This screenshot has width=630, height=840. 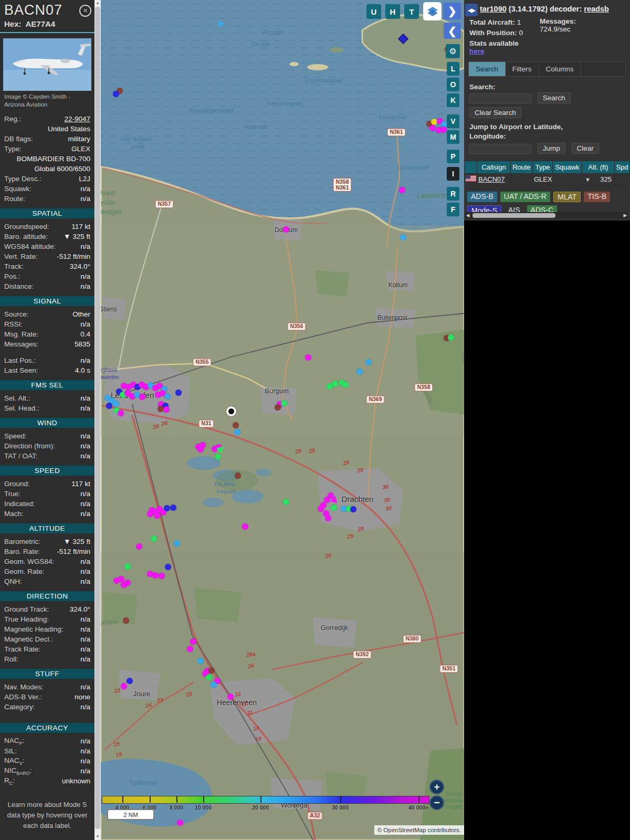 What do you see at coordinates (453, 156) in the screenshot?
I see `map-button-p: P` at bounding box center [453, 156].